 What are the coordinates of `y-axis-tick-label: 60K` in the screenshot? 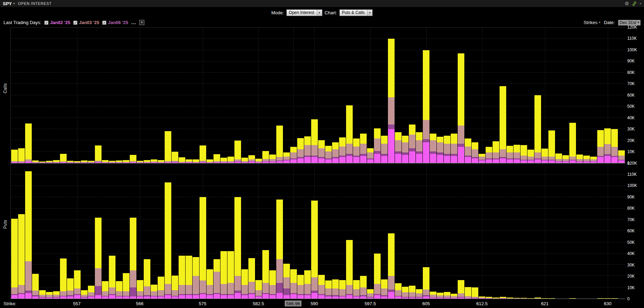 It's located at (631, 95).